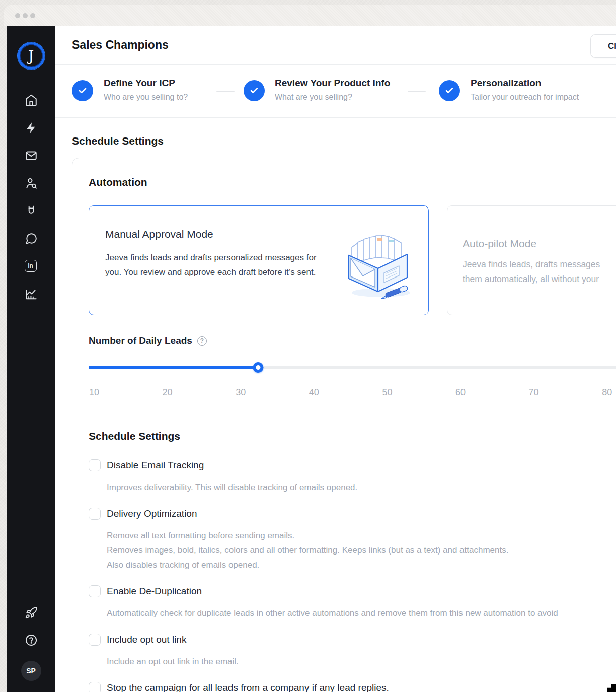  Describe the element at coordinates (449, 91) in the screenshot. I see `step-personalization` at that location.